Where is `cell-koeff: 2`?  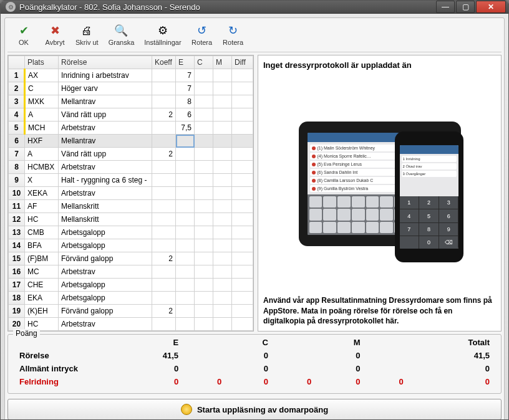
cell-koeff: 2 is located at coordinates (164, 259).